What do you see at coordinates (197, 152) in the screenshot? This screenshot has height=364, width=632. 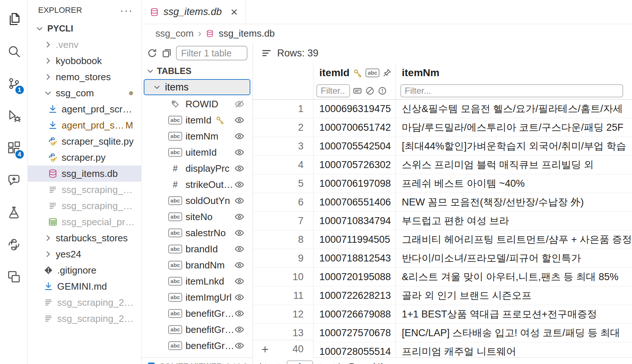 I see `column-item-uitemid: abcuitemId` at bounding box center [197, 152].